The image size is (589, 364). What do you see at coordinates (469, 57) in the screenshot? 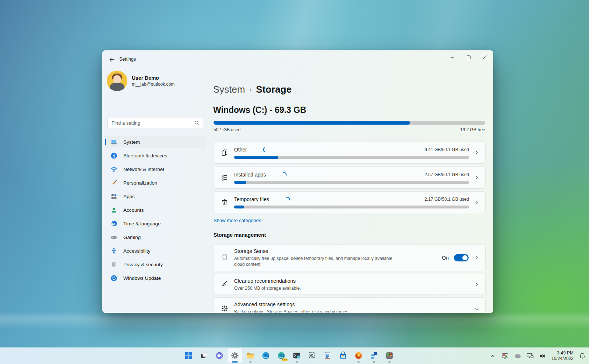
I see `maximize-icon` at bounding box center [469, 57].